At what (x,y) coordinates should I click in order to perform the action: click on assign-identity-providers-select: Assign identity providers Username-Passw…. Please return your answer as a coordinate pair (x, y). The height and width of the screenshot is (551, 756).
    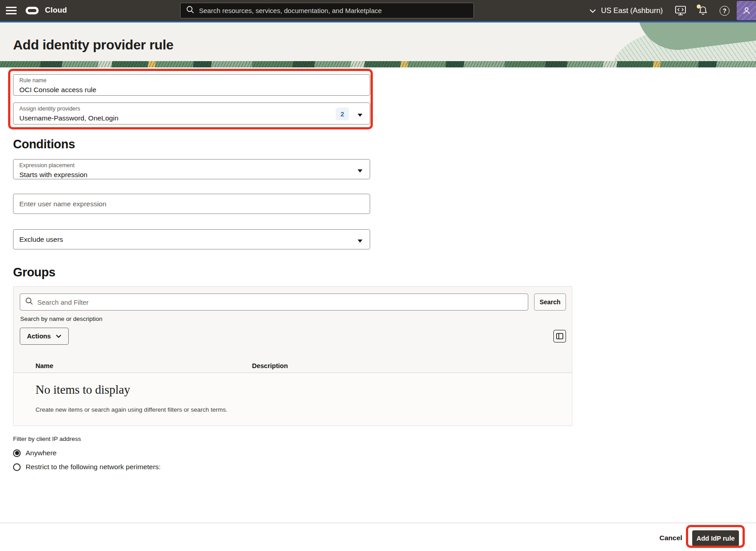
    Looking at the image, I should click on (191, 113).